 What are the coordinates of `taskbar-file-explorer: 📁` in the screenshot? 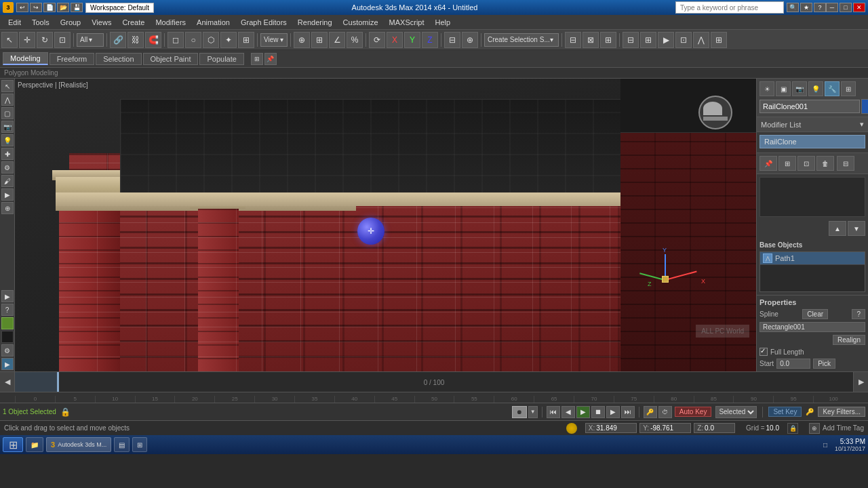 It's located at (35, 445).